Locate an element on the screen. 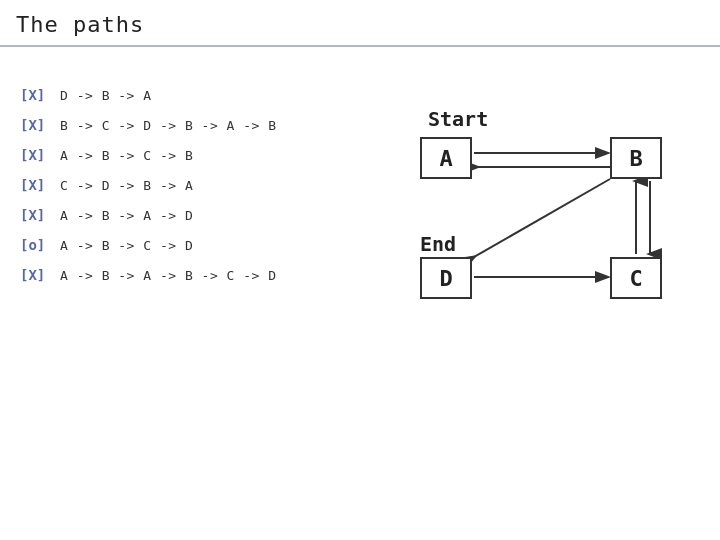 This screenshot has height=540, width=720. path-text: A -> B -> C -> B is located at coordinates (126, 156).